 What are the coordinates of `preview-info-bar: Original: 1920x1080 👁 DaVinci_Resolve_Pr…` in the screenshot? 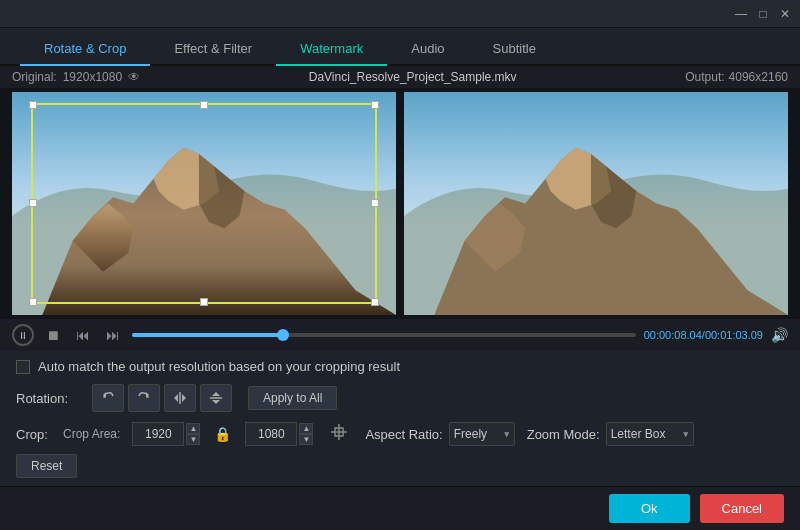 It's located at (400, 77).